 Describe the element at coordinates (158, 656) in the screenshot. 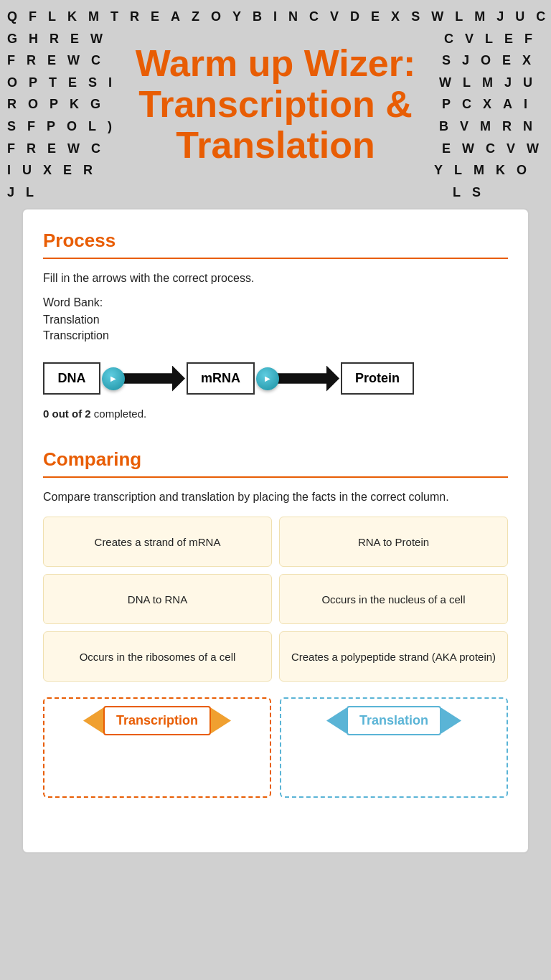

I see `fact-card-5: Occurs in the ribosomes of a cell` at that location.